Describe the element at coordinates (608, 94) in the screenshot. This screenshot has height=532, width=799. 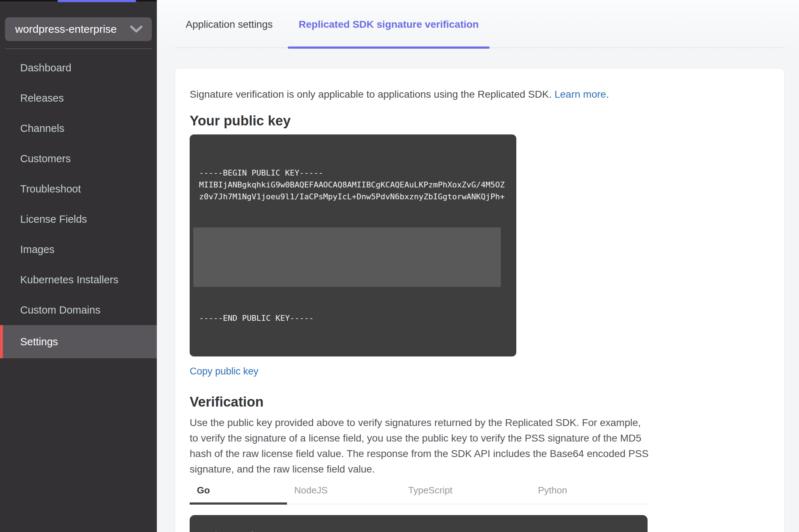
I see `sdk-notice-suffix: .` at that location.